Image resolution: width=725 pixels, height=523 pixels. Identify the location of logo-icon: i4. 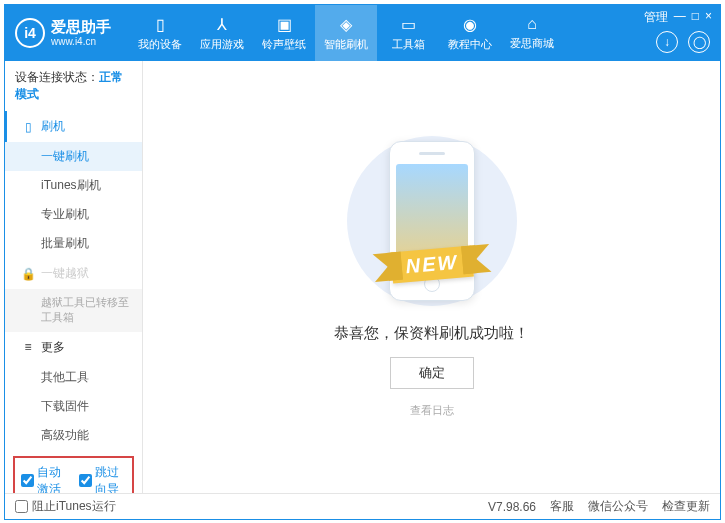
(30, 33).